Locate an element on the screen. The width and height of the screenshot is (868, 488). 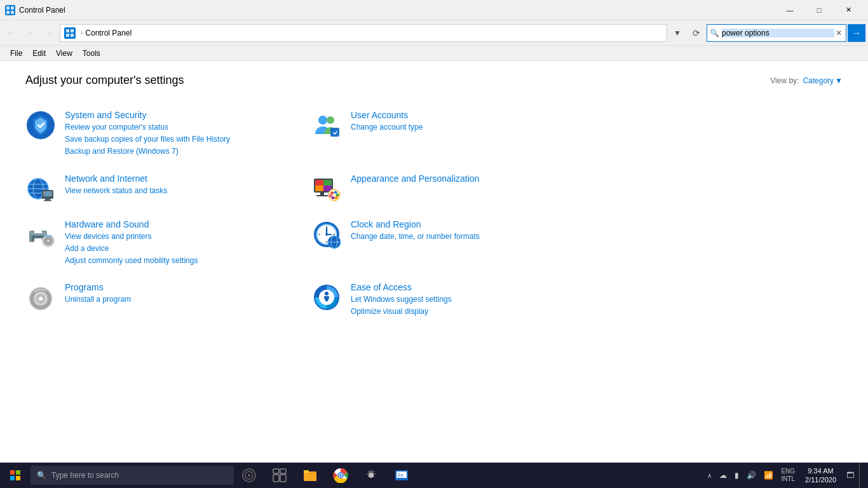
taskbar-cortana is located at coordinates (249, 475).